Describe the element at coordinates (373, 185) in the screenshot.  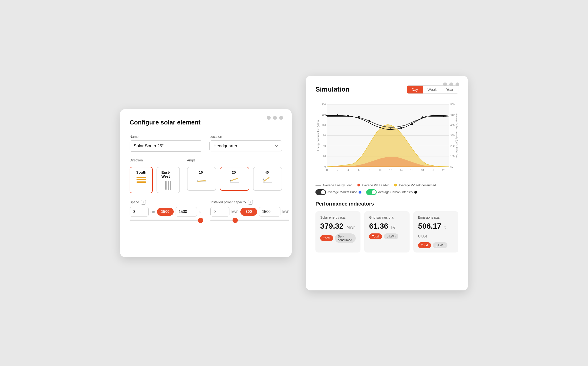
I see `legend-pv-feedin: Average PV Feed-in` at that location.